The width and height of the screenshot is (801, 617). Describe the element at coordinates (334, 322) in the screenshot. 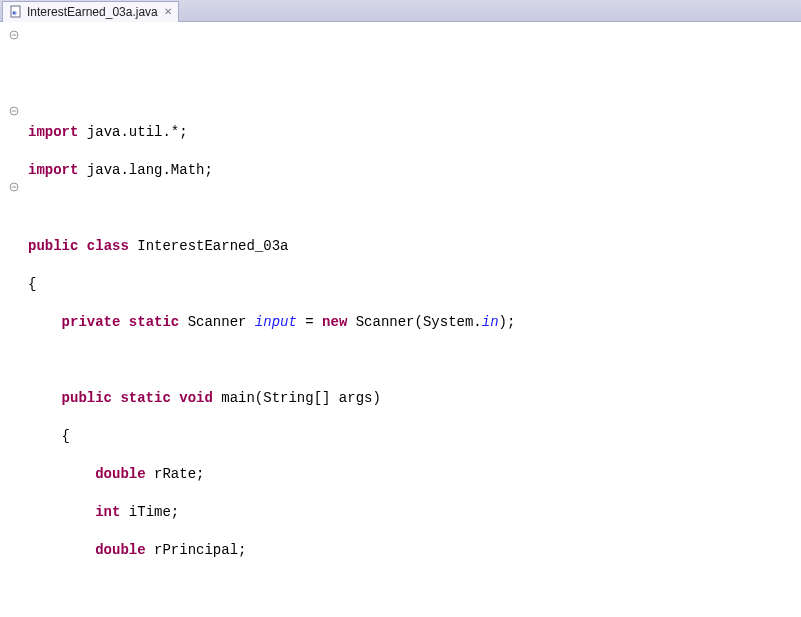

I see `code-token: new` at that location.